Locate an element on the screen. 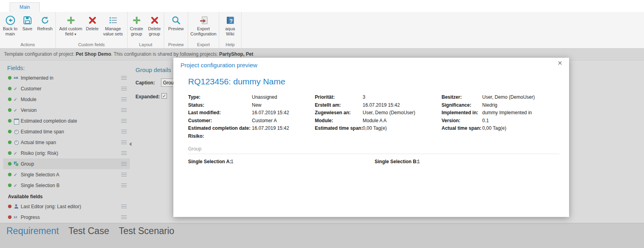  ribbon: Back to main Save Refresh Actions Add cu… is located at coordinates (322, 30).